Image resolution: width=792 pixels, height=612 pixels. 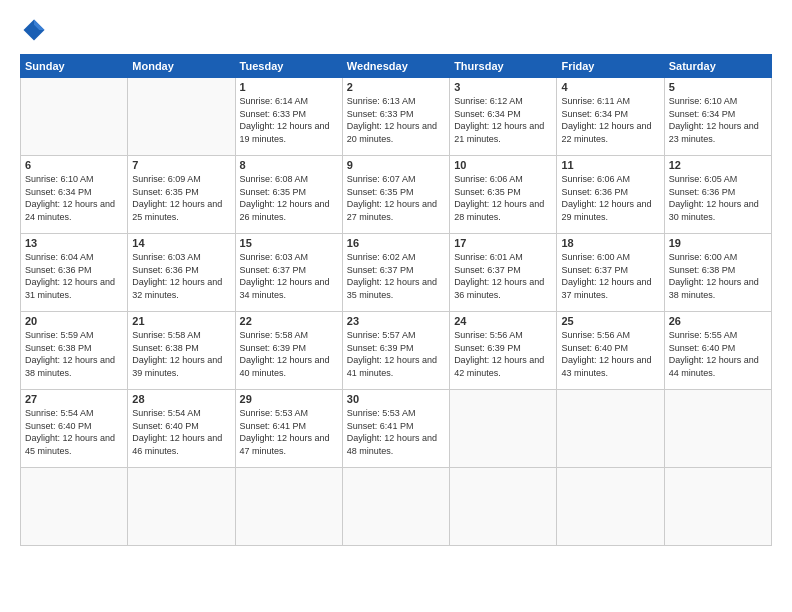 What do you see at coordinates (396, 195) in the screenshot?
I see `calendar-cell: 9Sunrise: 6:07 AMSunset: 6:35 PMDaylight…` at bounding box center [396, 195].